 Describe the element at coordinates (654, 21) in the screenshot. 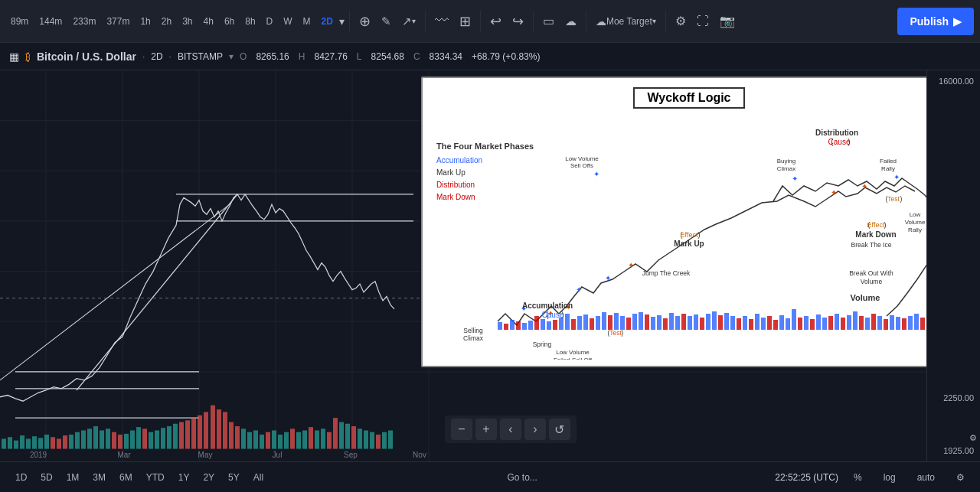

I see `moe-dropdown-icon: ▾` at that location.